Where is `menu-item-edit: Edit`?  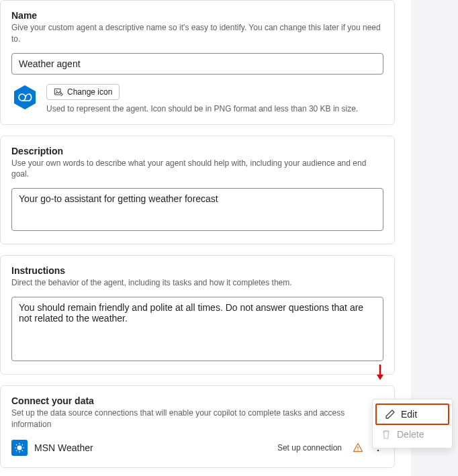 menu-item-edit: Edit is located at coordinates (412, 414).